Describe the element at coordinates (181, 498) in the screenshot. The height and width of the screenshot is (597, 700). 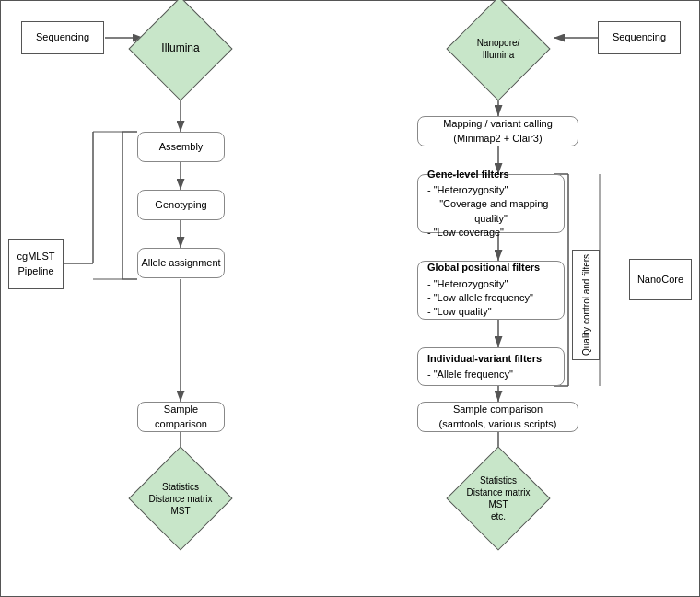
I see `output-left-label: Statistics Distance matrix MST` at that location.